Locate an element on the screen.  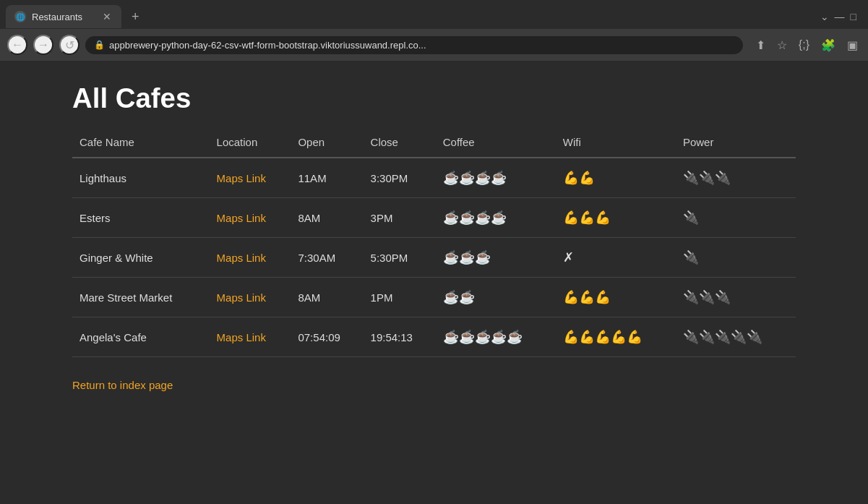
bookmark-icon: ☆ is located at coordinates (782, 45).